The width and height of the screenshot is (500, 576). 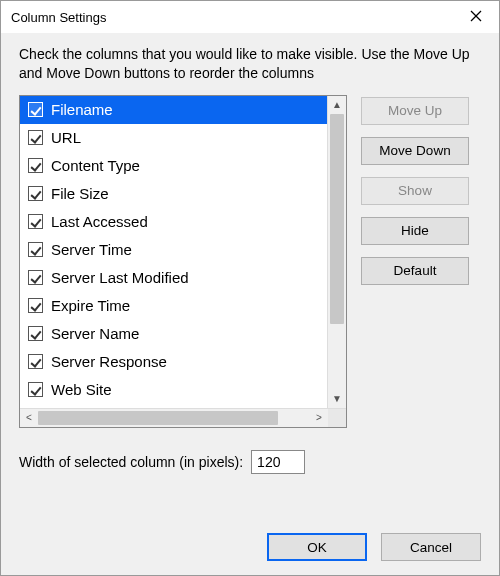 What do you see at coordinates (415, 262) in the screenshot?
I see `side-buttons: Move Up Move Down Show Hide Default` at bounding box center [415, 262].